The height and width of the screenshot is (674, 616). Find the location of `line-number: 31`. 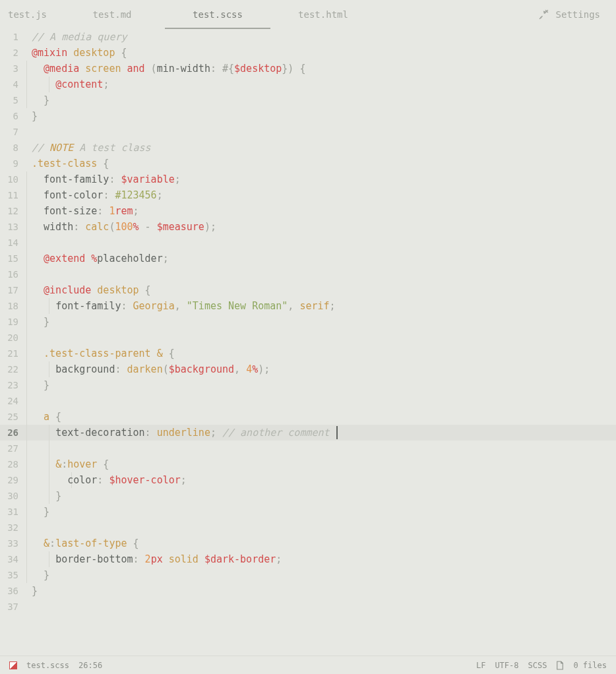

line-number: 31 is located at coordinates (13, 512).